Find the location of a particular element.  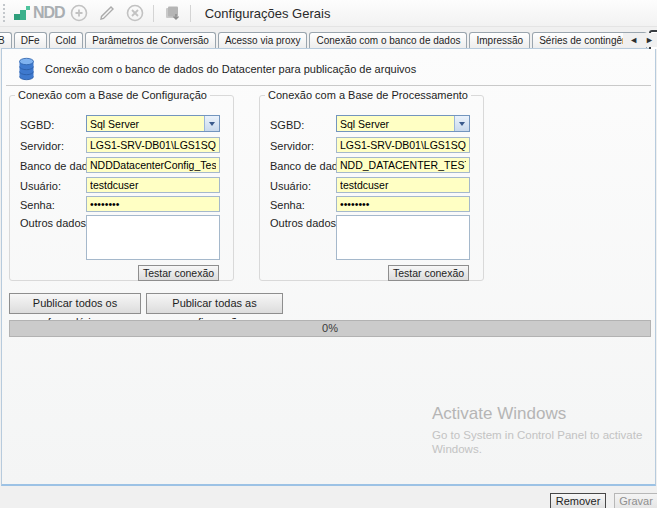

group-title: Conexão com a Base de Configuração is located at coordinates (112, 95).